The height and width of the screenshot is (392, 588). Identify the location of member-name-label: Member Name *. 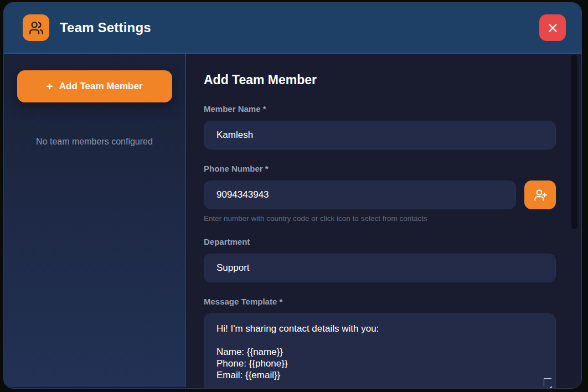
(380, 109).